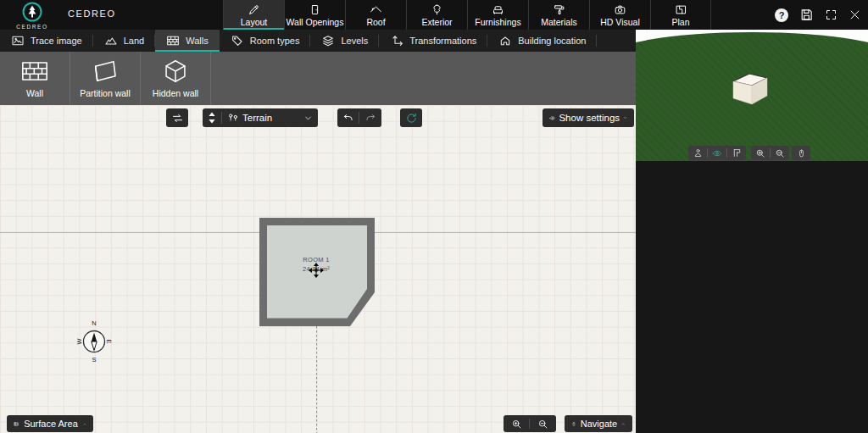 The height and width of the screenshot is (433, 868). Describe the element at coordinates (105, 78) in the screenshot. I see `tool-partition-wall: Partition wall` at that location.